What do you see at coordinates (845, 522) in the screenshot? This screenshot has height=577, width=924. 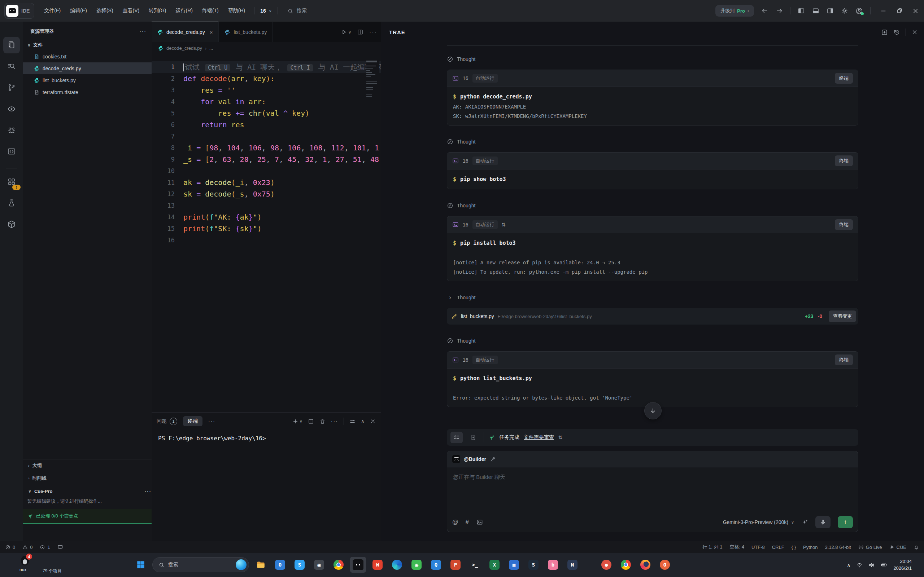 I see `send-button: ↑` at bounding box center [845, 522].